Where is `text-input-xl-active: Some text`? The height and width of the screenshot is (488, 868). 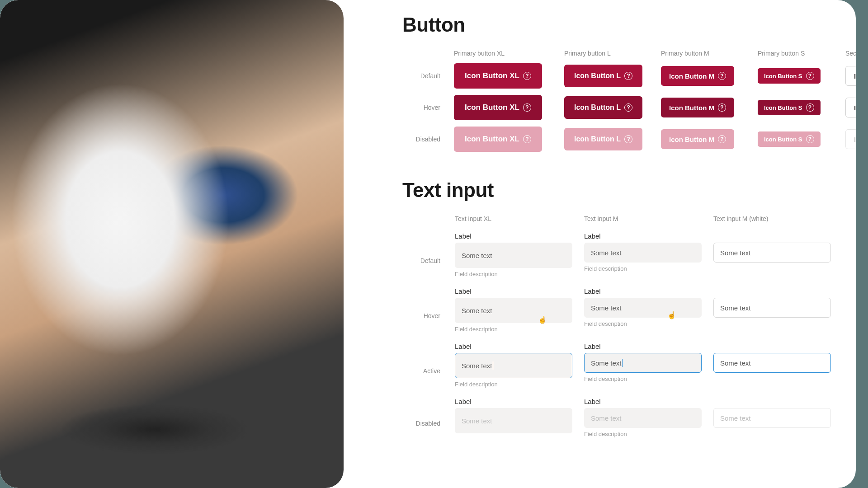 text-input-xl-active: Some text is located at coordinates (514, 366).